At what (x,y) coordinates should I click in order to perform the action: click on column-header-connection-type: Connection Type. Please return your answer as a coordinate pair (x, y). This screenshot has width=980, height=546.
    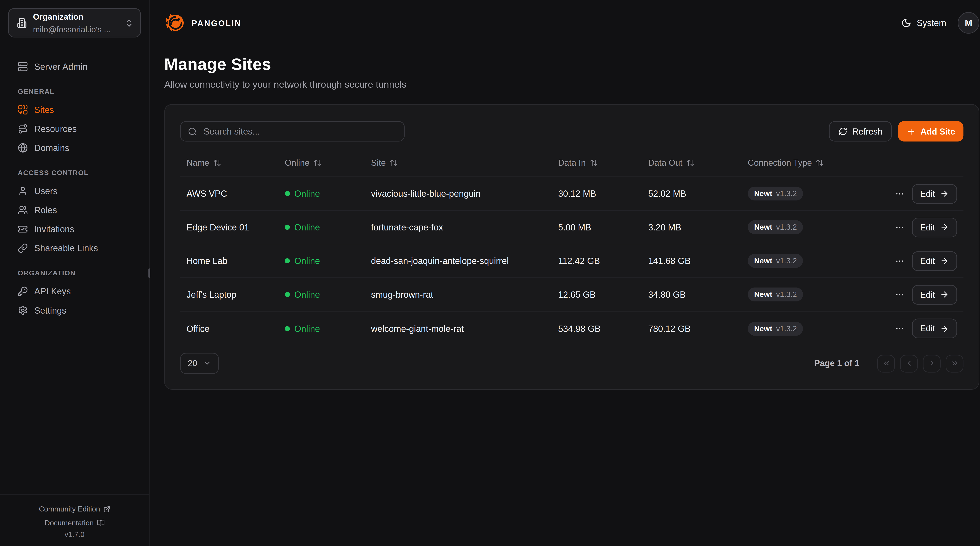
    Looking at the image, I should click on (825, 162).